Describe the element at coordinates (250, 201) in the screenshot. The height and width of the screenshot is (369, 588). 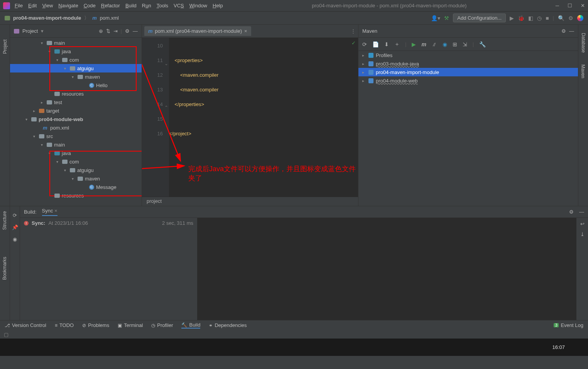
I see `editor-breadcrumb: project` at that location.